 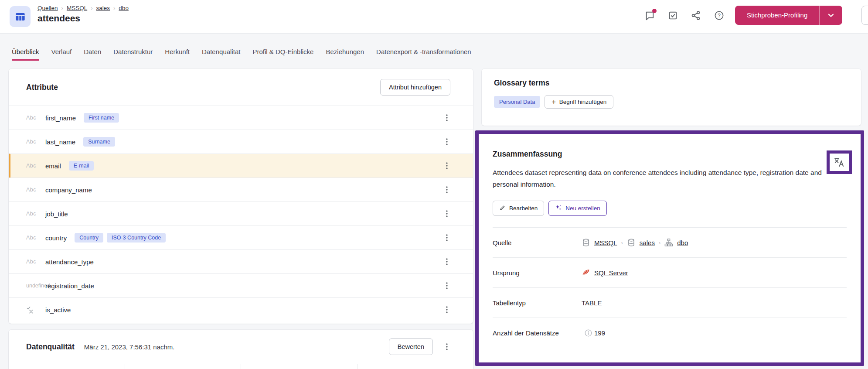 What do you see at coordinates (578, 208) in the screenshot?
I see `generate-new-button: Neu erstellen` at bounding box center [578, 208].